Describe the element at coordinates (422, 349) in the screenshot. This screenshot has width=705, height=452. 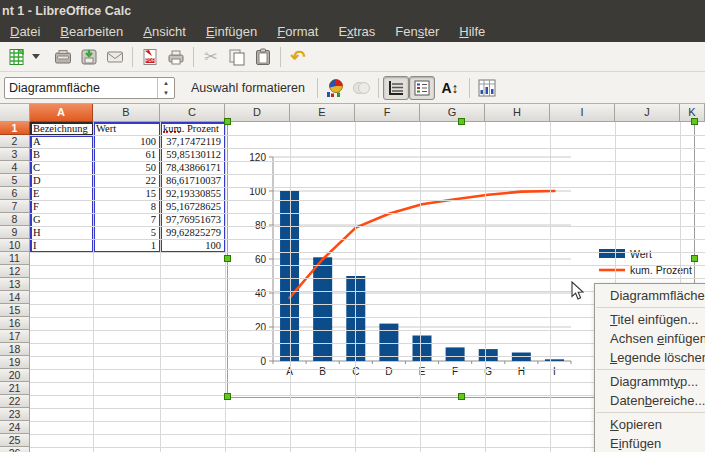
I see `bar-E` at that location.